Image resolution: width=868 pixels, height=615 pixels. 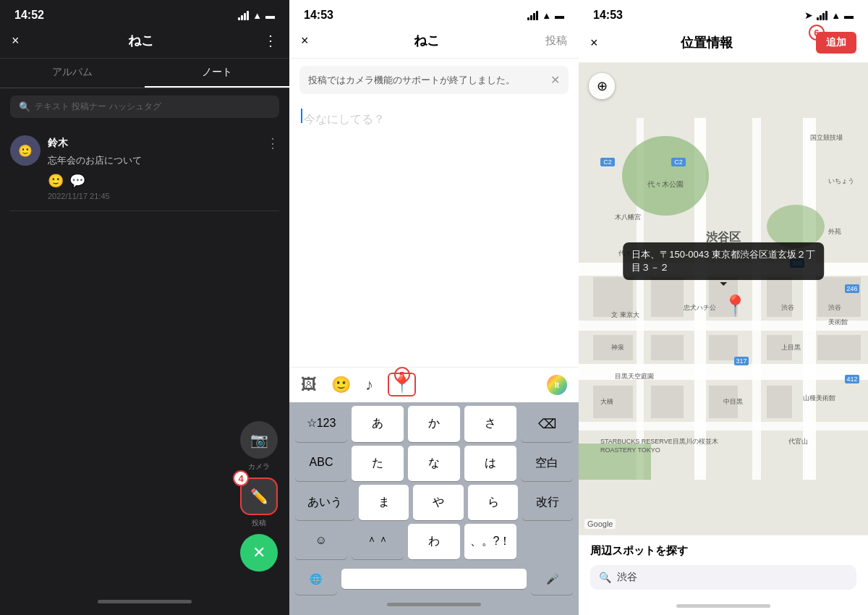 What do you see at coordinates (552, 579) in the screenshot?
I see `kb-mic-btn: 🎤` at bounding box center [552, 579].